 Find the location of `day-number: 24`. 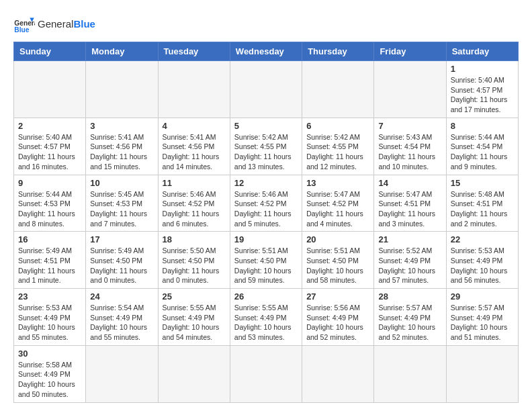

day-number: 24 is located at coordinates (122, 297).